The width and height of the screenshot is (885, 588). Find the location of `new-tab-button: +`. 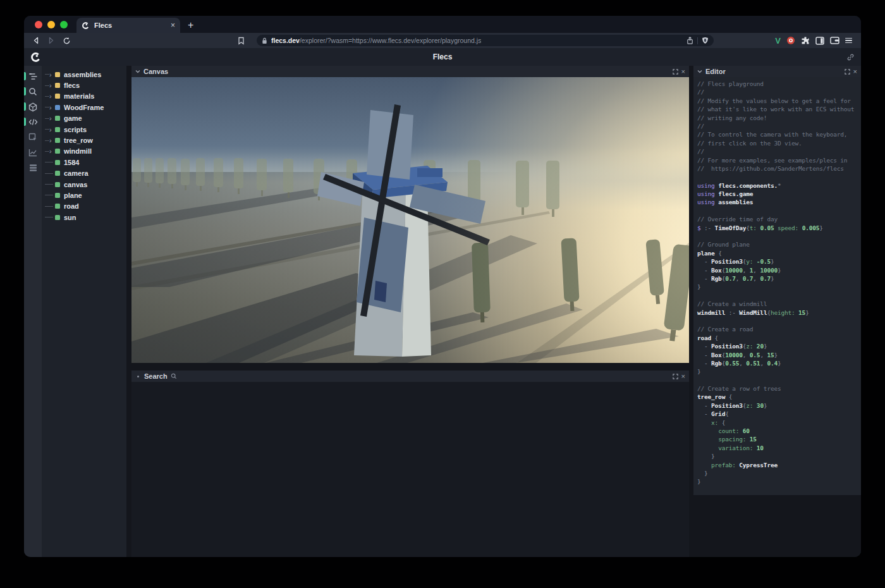

new-tab-button: + is located at coordinates (191, 25).